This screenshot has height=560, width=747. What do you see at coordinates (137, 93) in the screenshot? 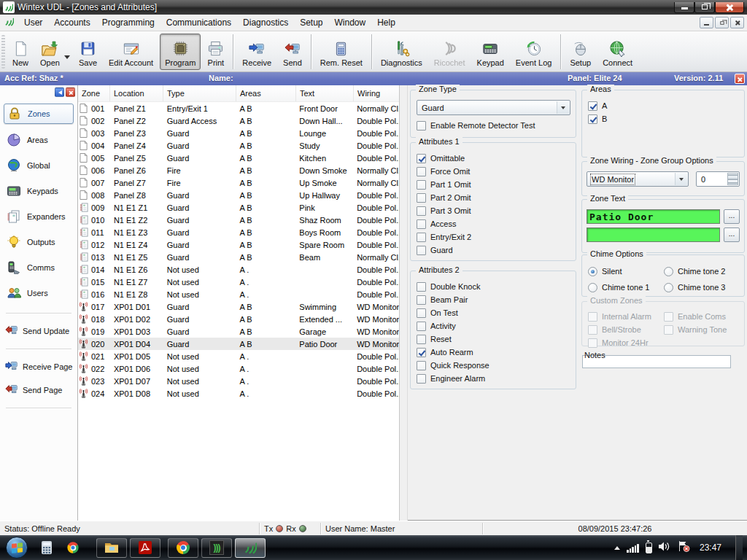
I see `column-header-location: Location` at bounding box center [137, 93].